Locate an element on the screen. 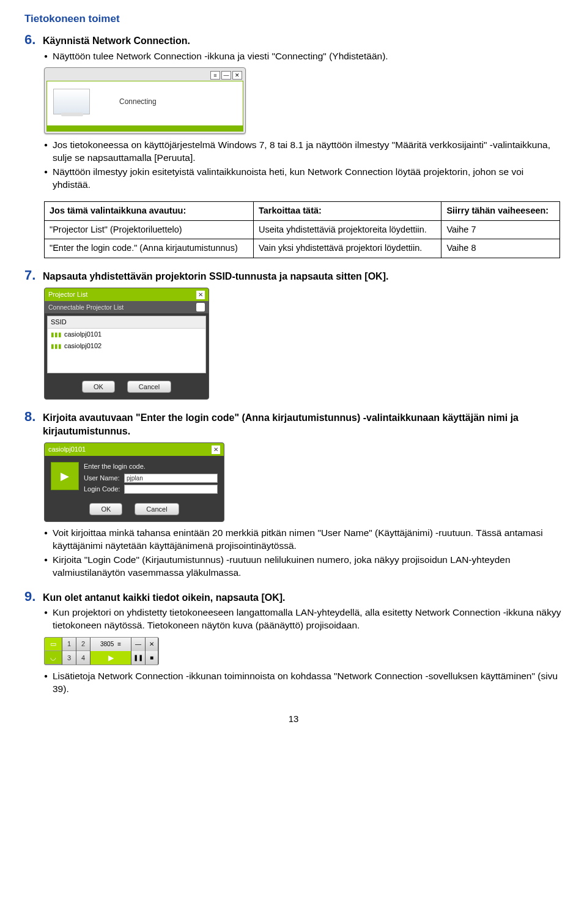  step9-num: 9. is located at coordinates (32, 596).